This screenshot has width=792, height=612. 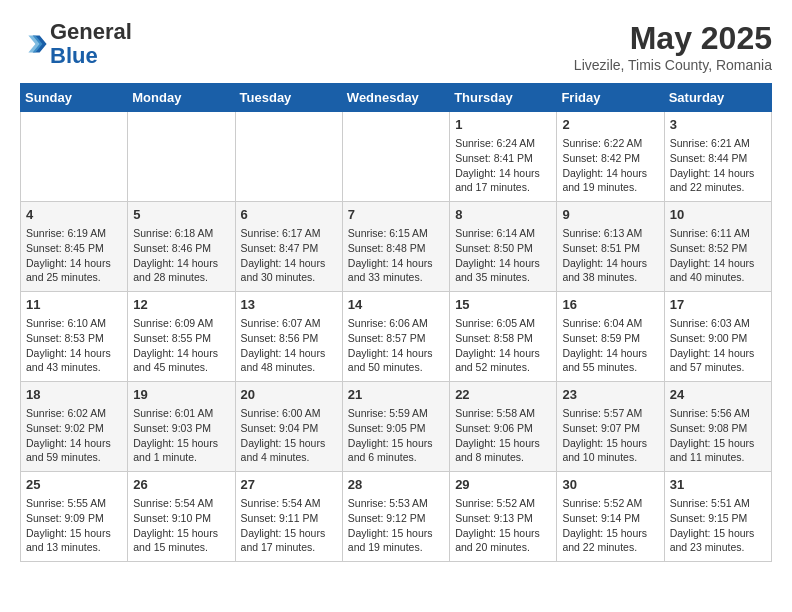 What do you see at coordinates (74, 305) in the screenshot?
I see `day-number: 11` at bounding box center [74, 305].